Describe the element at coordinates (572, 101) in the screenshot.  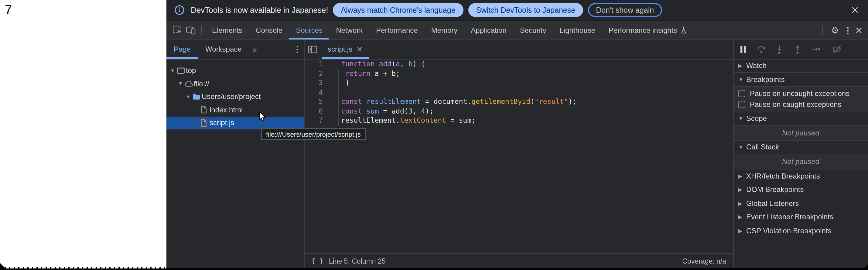
I see `code-token: );` at that location.